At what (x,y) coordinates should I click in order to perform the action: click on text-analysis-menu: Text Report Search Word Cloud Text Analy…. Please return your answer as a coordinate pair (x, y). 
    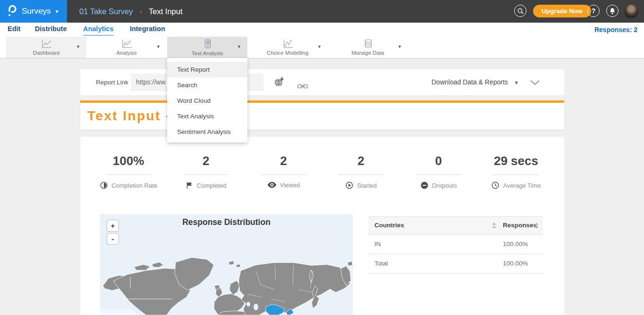
    Looking at the image, I should click on (207, 100).